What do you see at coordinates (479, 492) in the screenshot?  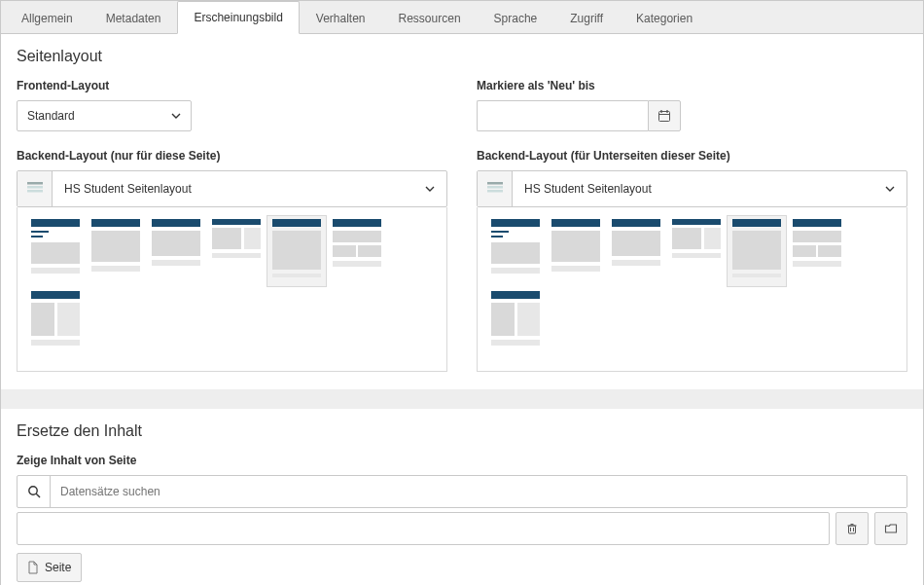 I see `record-search-input` at bounding box center [479, 492].